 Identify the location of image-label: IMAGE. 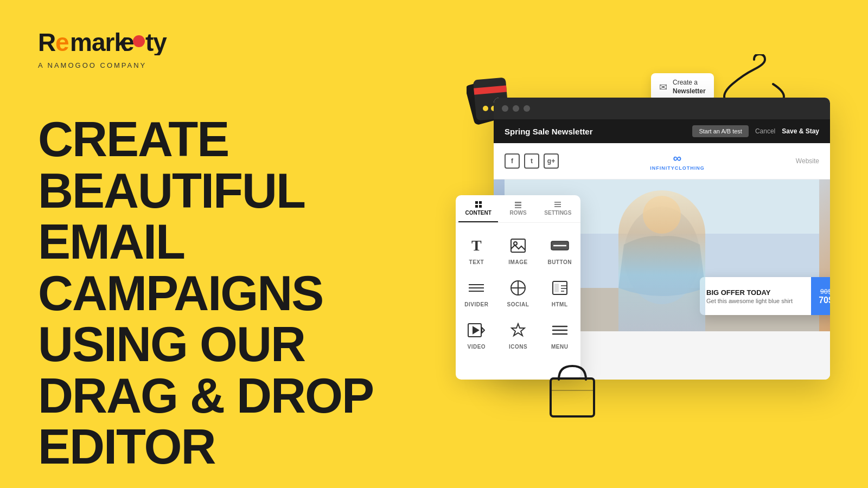
(518, 262).